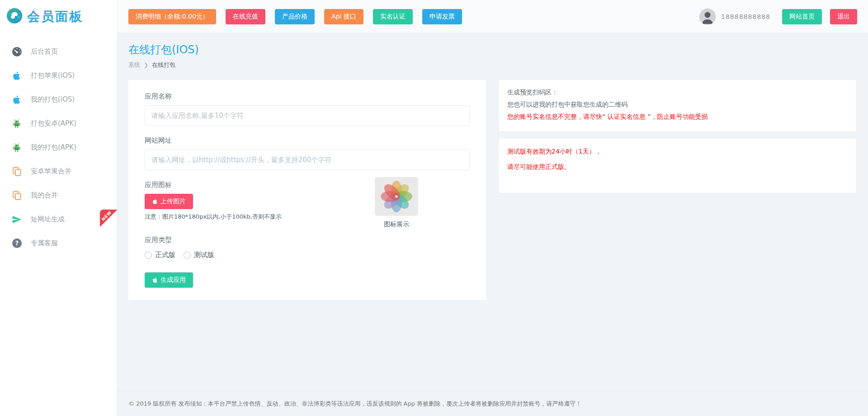 This screenshot has width=868, height=416. What do you see at coordinates (55, 17) in the screenshot?
I see `brand-title: 会员面板` at bounding box center [55, 17].